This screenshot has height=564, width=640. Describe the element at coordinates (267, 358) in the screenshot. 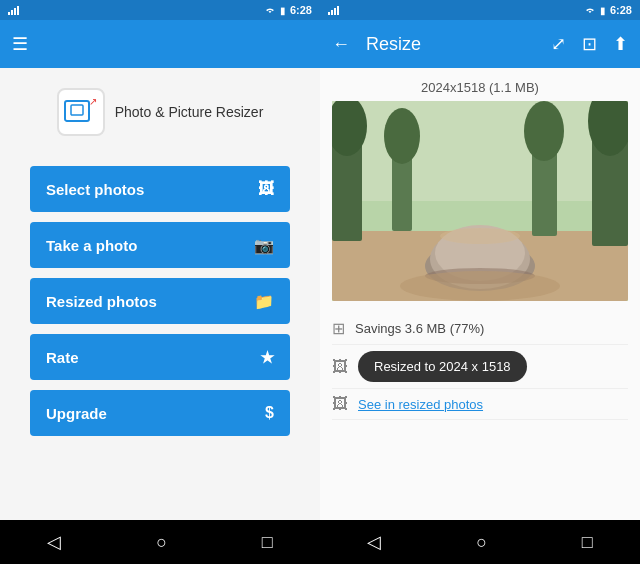

I see `rate-icon: ★` at that location.